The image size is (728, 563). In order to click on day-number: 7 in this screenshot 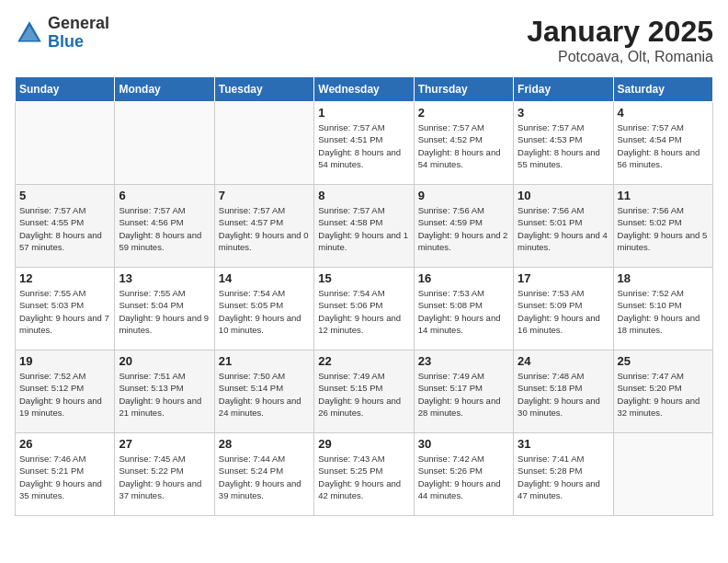, I will do `click(265, 195)`.